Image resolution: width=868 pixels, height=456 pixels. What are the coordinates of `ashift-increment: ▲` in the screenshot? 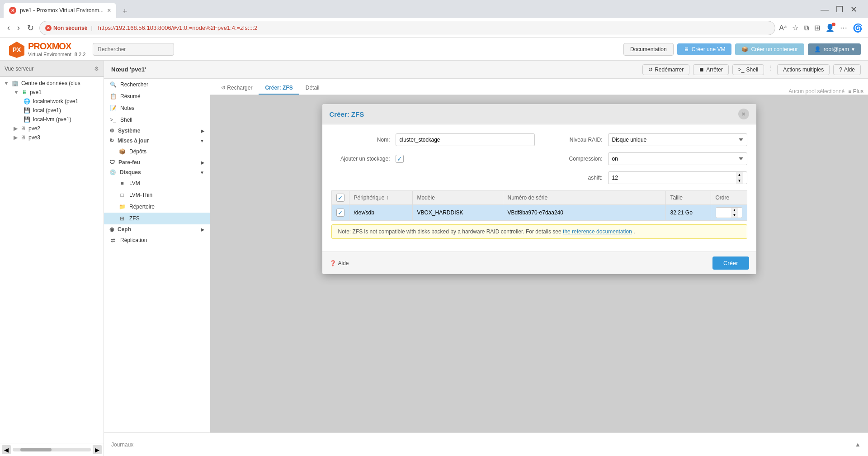 It's located at (740, 175).